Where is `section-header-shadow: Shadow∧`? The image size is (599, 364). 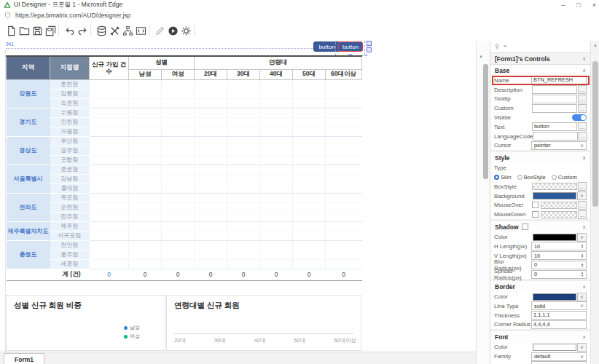
section-header-shadow: Shadow∧ is located at coordinates (541, 226).